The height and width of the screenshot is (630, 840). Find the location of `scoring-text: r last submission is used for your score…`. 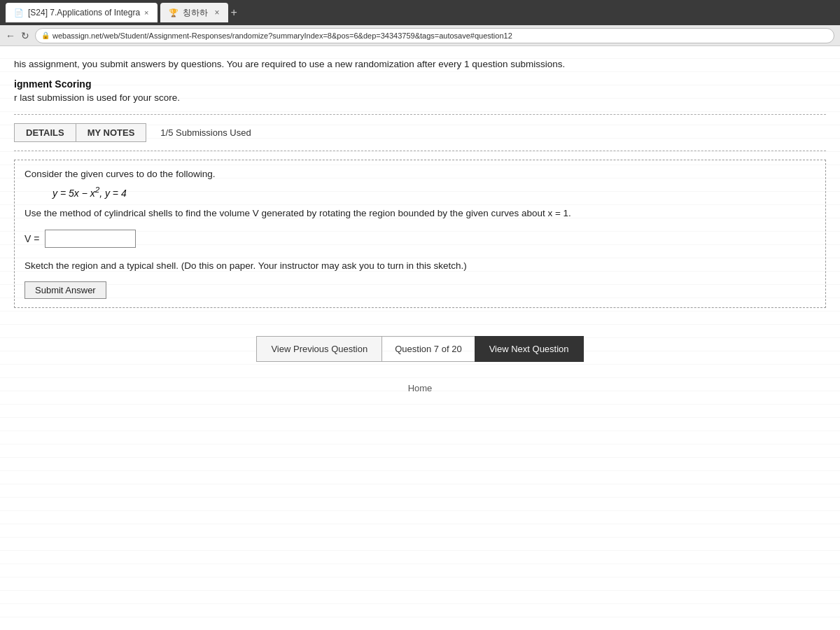

scoring-text: r last submission is used for your score… is located at coordinates (420, 98).